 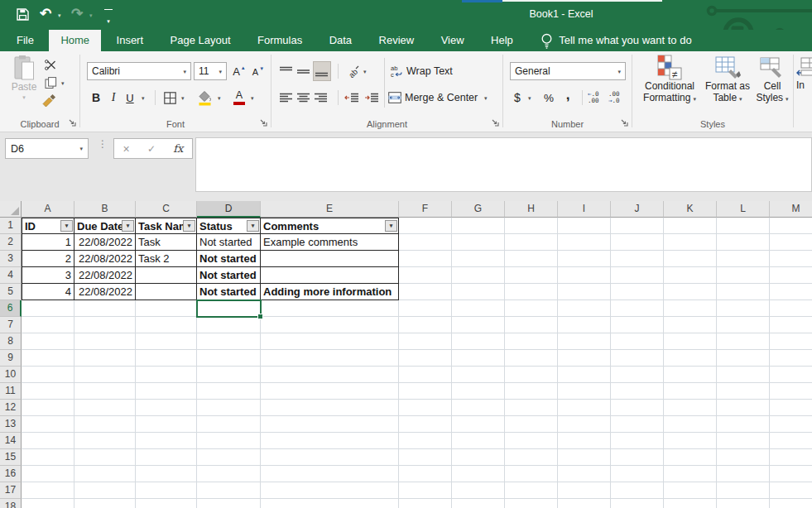 What do you see at coordinates (365, 71) in the screenshot?
I see `orientation-dropdown: ▾` at bounding box center [365, 71].